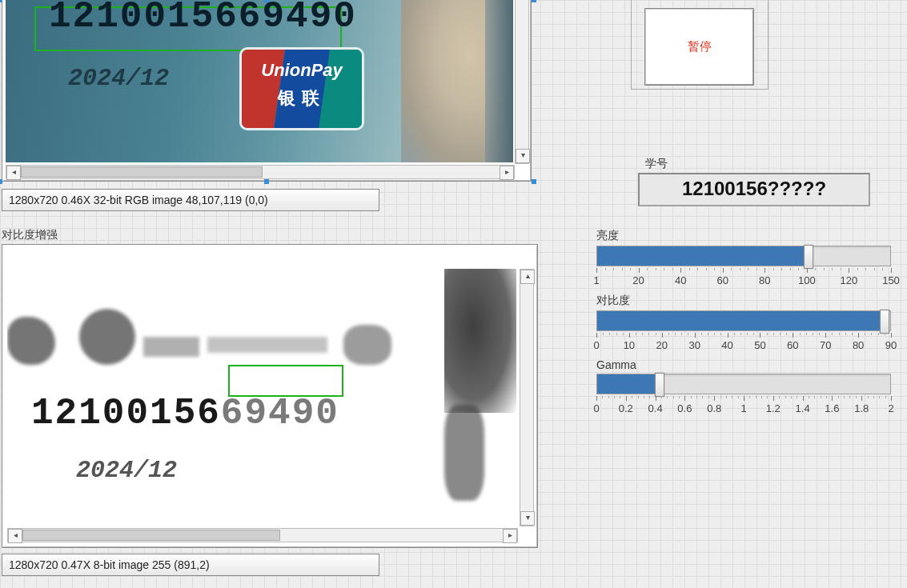 This screenshot has height=588, width=907. Describe the element at coordinates (126, 470) in the screenshot. I see `contrast-date-text: 2024/12` at that location.